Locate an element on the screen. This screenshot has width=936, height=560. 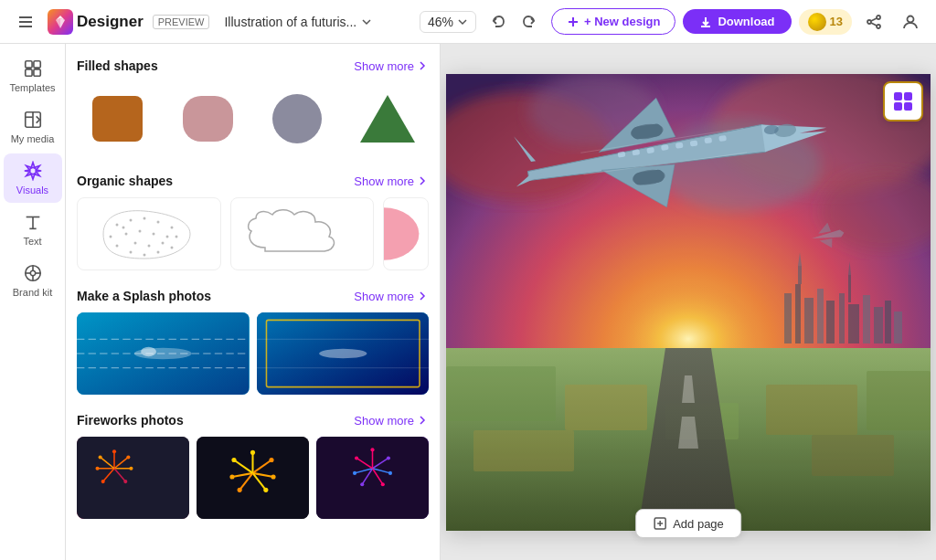
organic-dotted-shape is located at coordinates (149, 234).